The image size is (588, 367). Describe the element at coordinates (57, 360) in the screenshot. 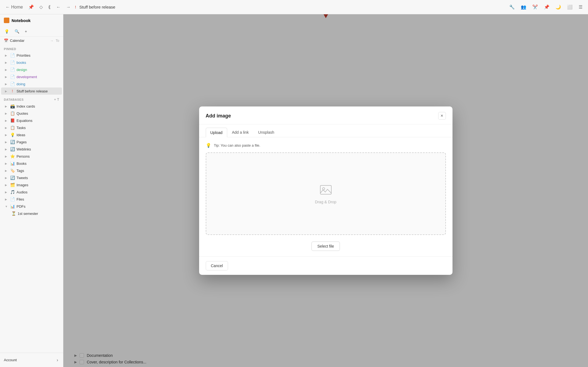

I see `account-chevron-icon: ›` at that location.